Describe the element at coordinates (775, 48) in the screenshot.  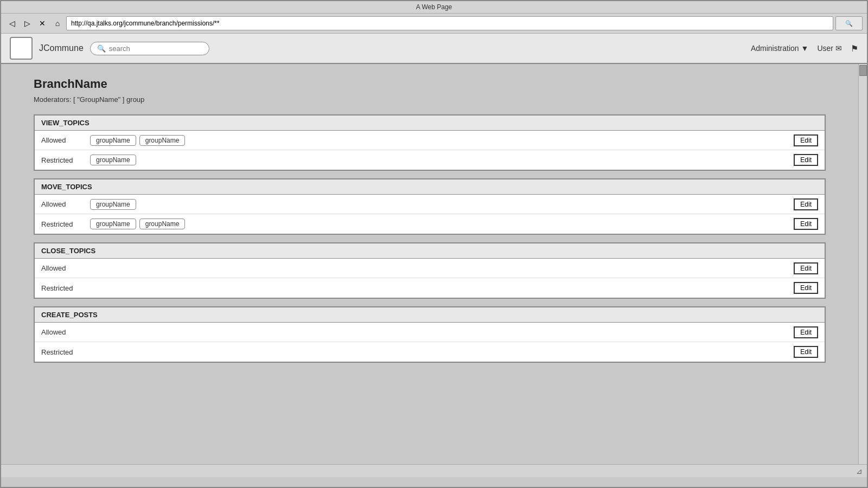
I see `administration-label: Administration` at that location.